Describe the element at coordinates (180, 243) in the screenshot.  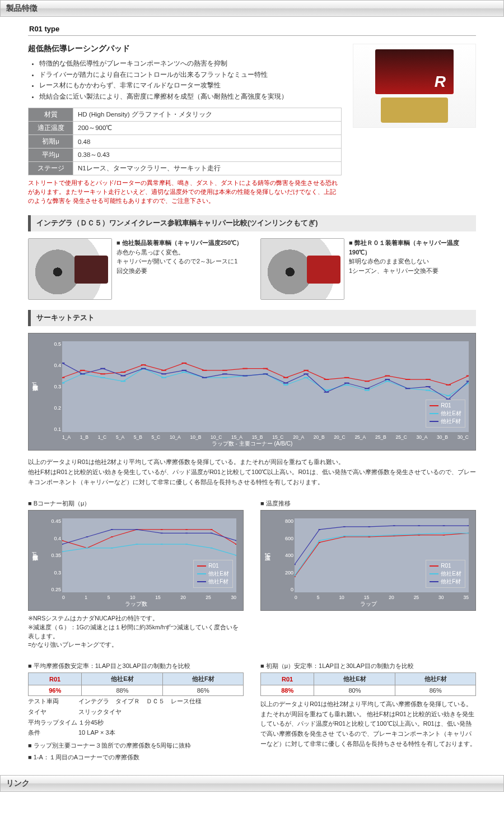
I see `comp-title: ■ 他社製品装着車輌（キャリパー温度250℃）` at that location.